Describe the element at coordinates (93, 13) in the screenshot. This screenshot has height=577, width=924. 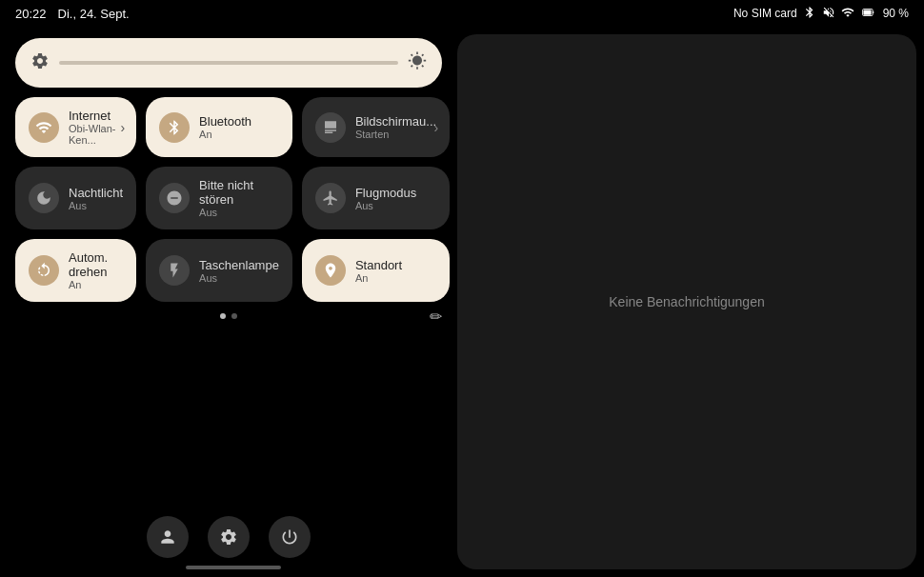
I see `status-date: Di., 24. Sept.` at that location.